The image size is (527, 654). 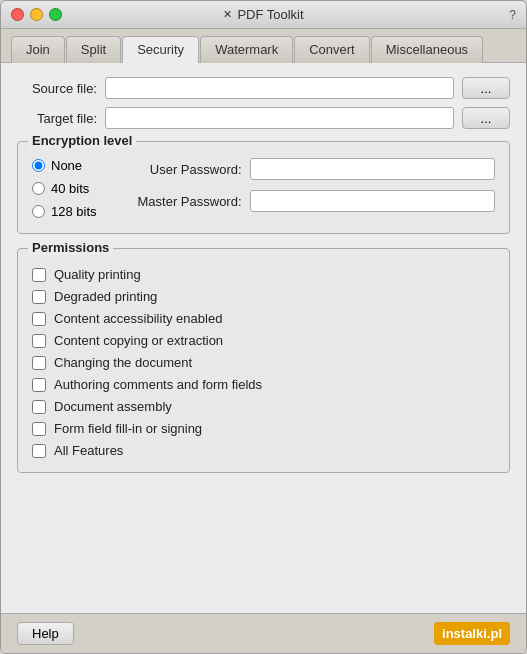 What do you see at coordinates (39, 363) in the screenshot?
I see `perm-changing-document-check` at bounding box center [39, 363].